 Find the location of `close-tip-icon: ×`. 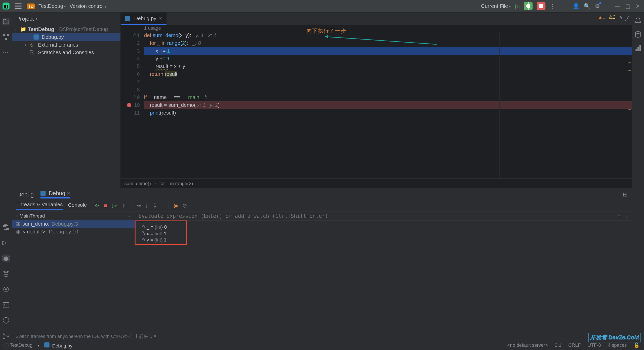

close-tip-icon: × is located at coordinates (155, 336).